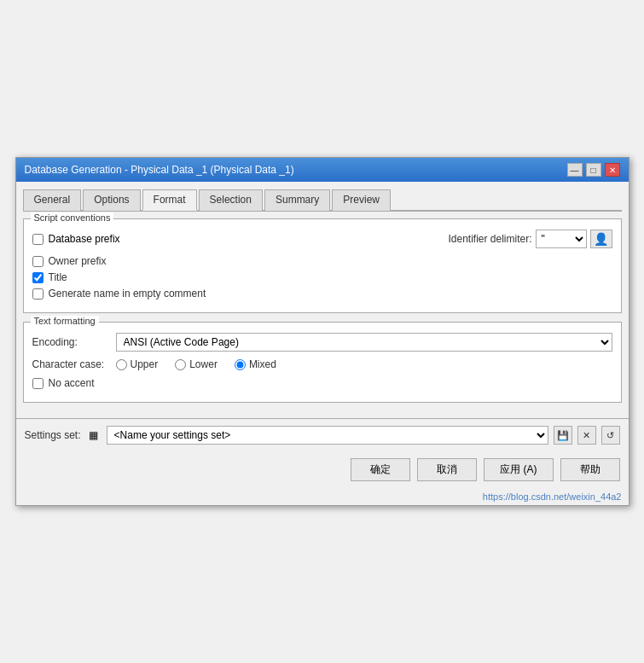 The height and width of the screenshot is (663, 644). What do you see at coordinates (256, 364) in the screenshot?
I see `mixed-option: Mixed` at bounding box center [256, 364].